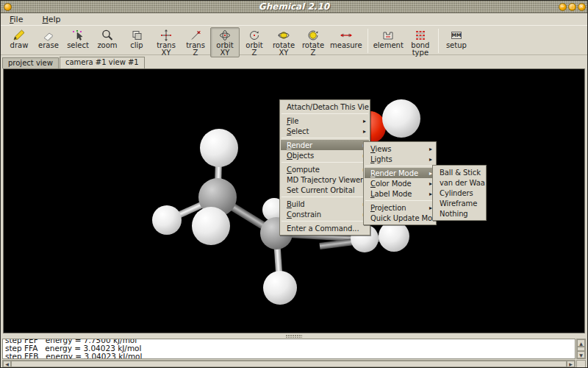 This screenshot has width=588, height=368. I want to click on maximize-button: □, so click(572, 7).